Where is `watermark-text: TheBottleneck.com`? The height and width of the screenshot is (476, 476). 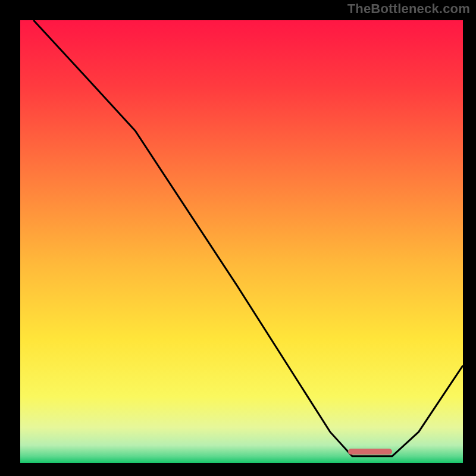 watermark-text: TheBottleneck.com is located at coordinates (409, 9).